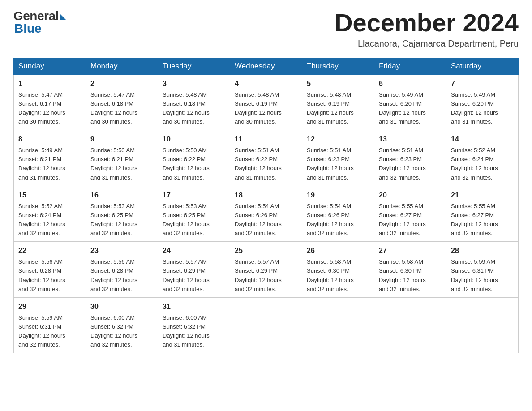 The height and width of the screenshot is (411, 532). What do you see at coordinates (266, 325) in the screenshot?
I see `calendar-week-row: 29Sunrise: 5:59 AMSunset: 6:31 PMDayligh…` at bounding box center [266, 325].